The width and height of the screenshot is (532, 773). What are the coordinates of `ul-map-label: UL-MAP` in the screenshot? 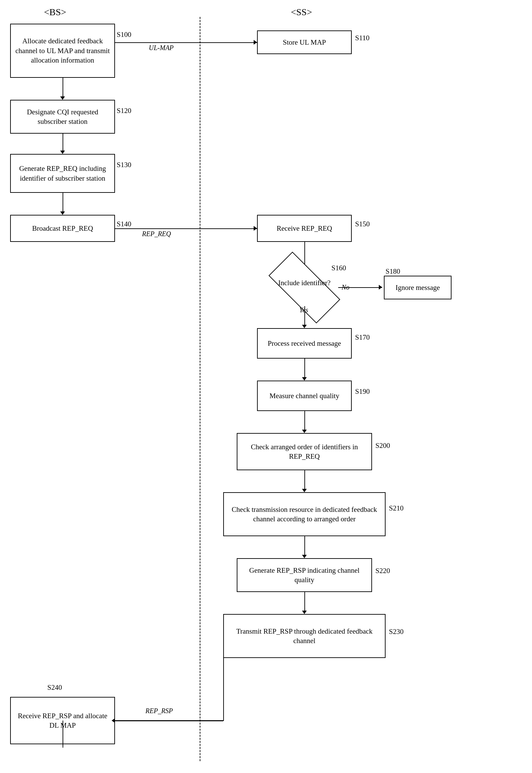 It's located at (161, 48).